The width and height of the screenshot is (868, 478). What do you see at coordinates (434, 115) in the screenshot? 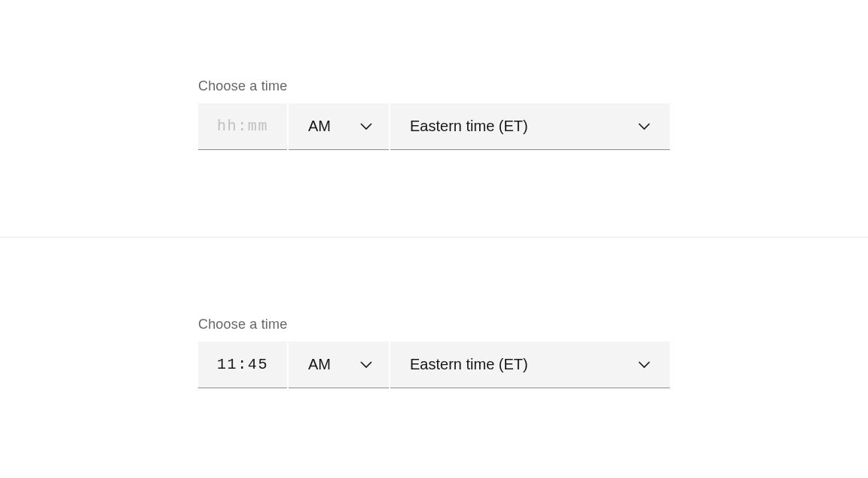
I see `time-picker-empty: Choose a time AM Eastern time (ET)` at bounding box center [434, 115].